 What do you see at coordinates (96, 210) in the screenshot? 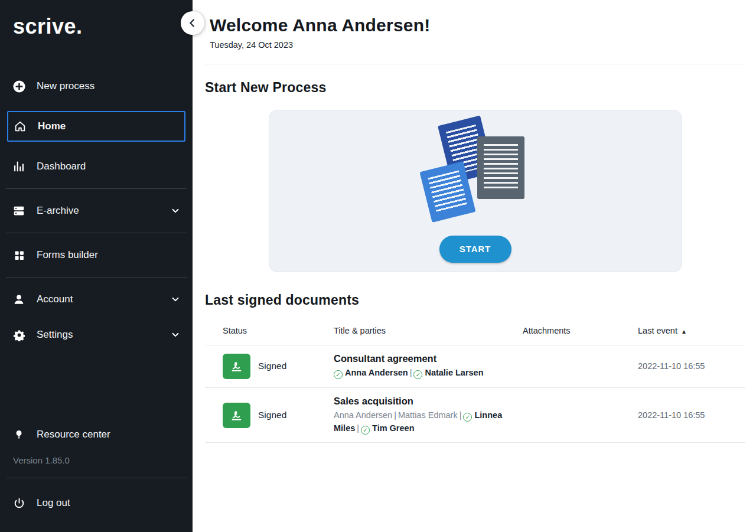
I see `sidebar-nav: New process Home Dashboard E-archive` at bounding box center [96, 210].